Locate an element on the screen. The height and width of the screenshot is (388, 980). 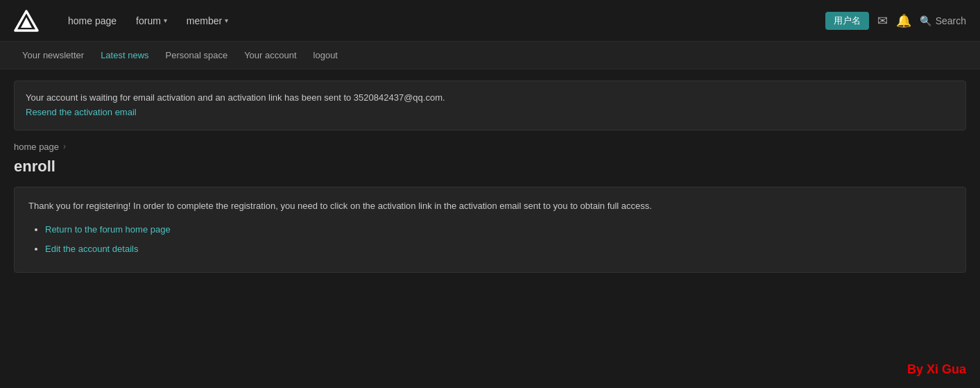
page-title: enroll is located at coordinates (490, 167).